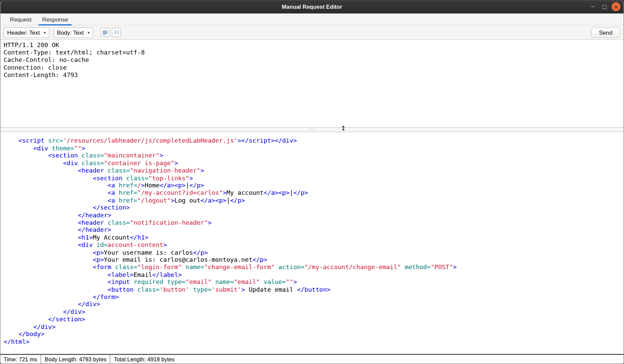 The height and width of the screenshot is (364, 624). Describe the element at coordinates (606, 32) in the screenshot. I see `send-button: Send` at that location.